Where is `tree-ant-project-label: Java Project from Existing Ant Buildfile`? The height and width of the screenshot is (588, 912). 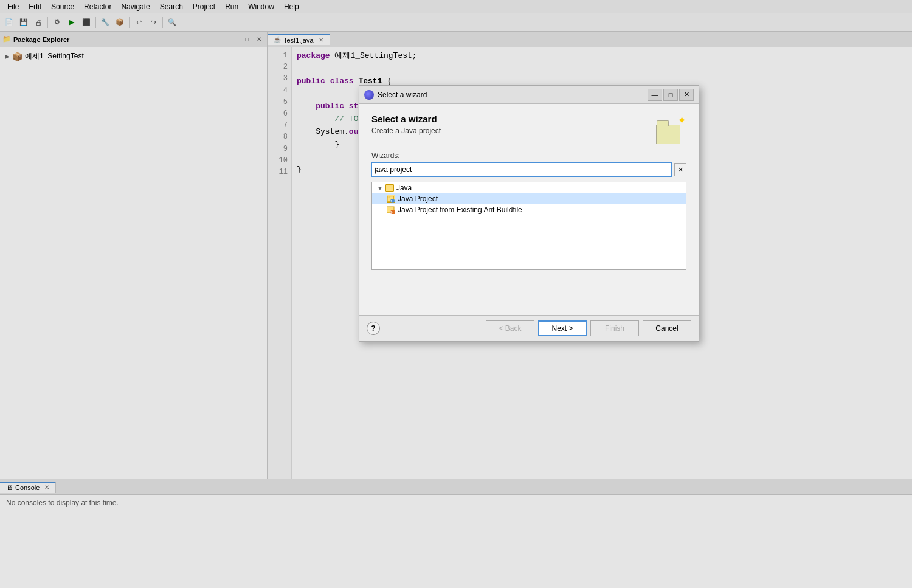 tree-ant-project-label: Java Project from Existing Ant Buildfile is located at coordinates (460, 210).